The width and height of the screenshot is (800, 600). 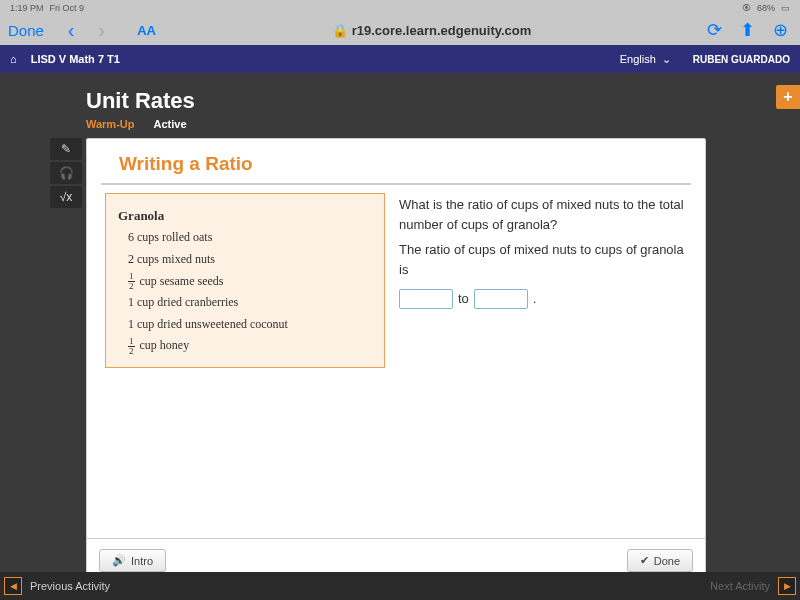 I want to click on prev-activity-label: Previous Activity, so click(x=70, y=586).